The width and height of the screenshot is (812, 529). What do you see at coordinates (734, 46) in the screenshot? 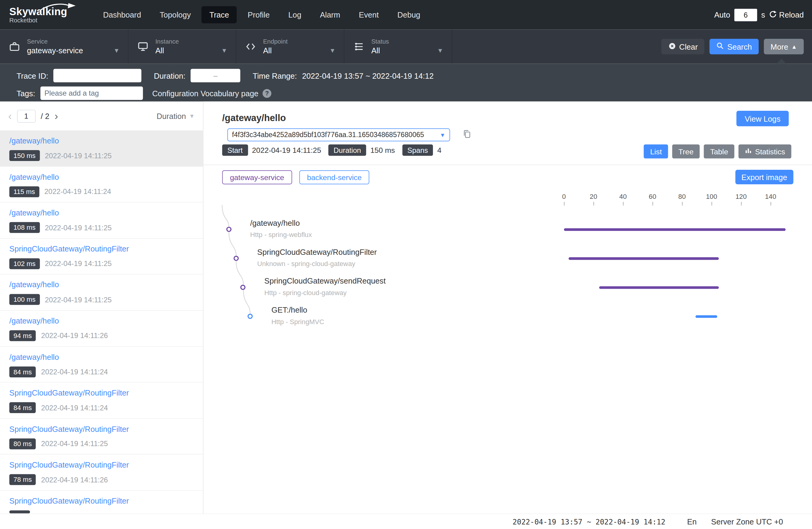
I see `search-button: Search` at bounding box center [734, 46].